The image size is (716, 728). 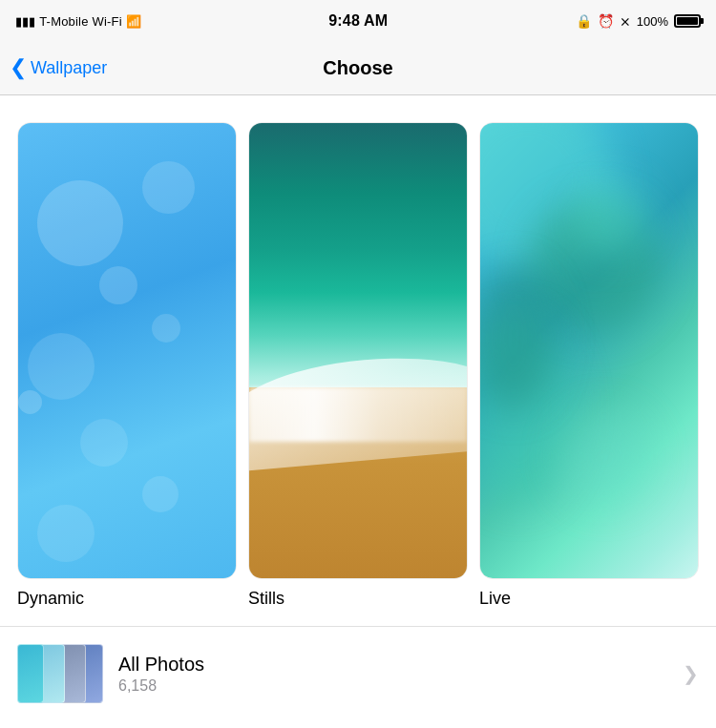 What do you see at coordinates (59, 674) in the screenshot?
I see `photos-thumbnail-group` at bounding box center [59, 674].